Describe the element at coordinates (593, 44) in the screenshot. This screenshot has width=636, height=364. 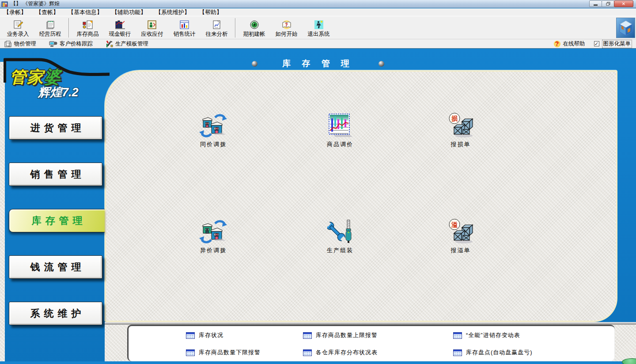
I see `toolbar2-right-group: ? 在线帮助 ✓ 图形化菜单` at that location.